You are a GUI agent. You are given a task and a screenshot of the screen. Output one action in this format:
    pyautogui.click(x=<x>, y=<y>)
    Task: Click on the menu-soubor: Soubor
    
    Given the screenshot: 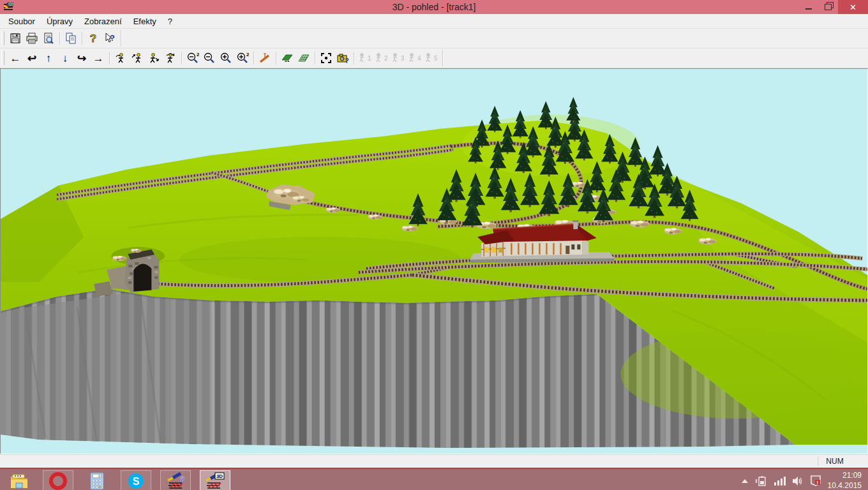 What is the action you would take?
    pyautogui.click(x=22, y=22)
    